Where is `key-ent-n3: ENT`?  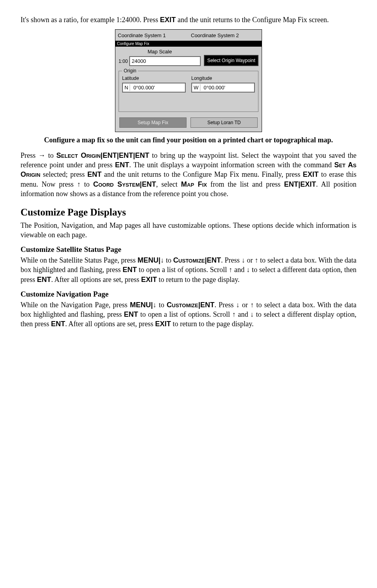
key-ent-n3: ENT is located at coordinates (58, 324).